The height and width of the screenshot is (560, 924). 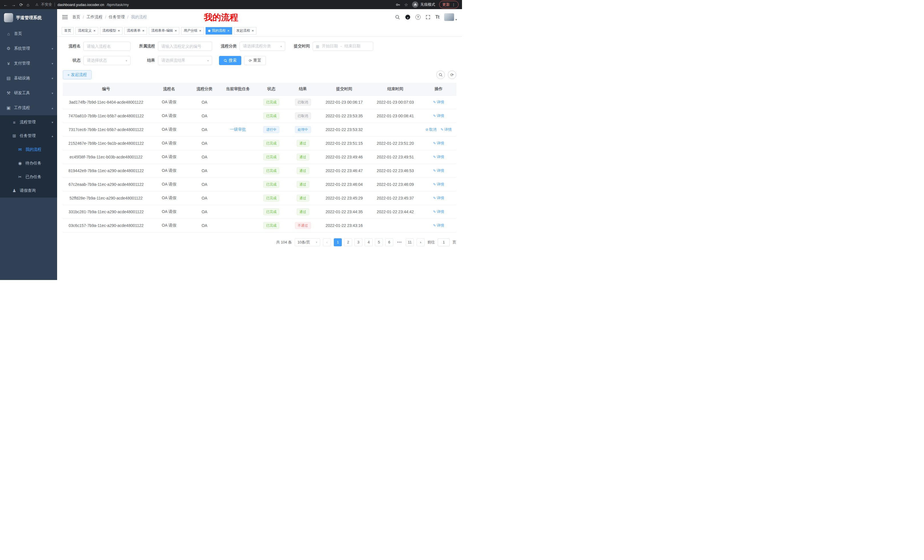 I want to click on page-ellipsis-button: •••, so click(x=400, y=242).